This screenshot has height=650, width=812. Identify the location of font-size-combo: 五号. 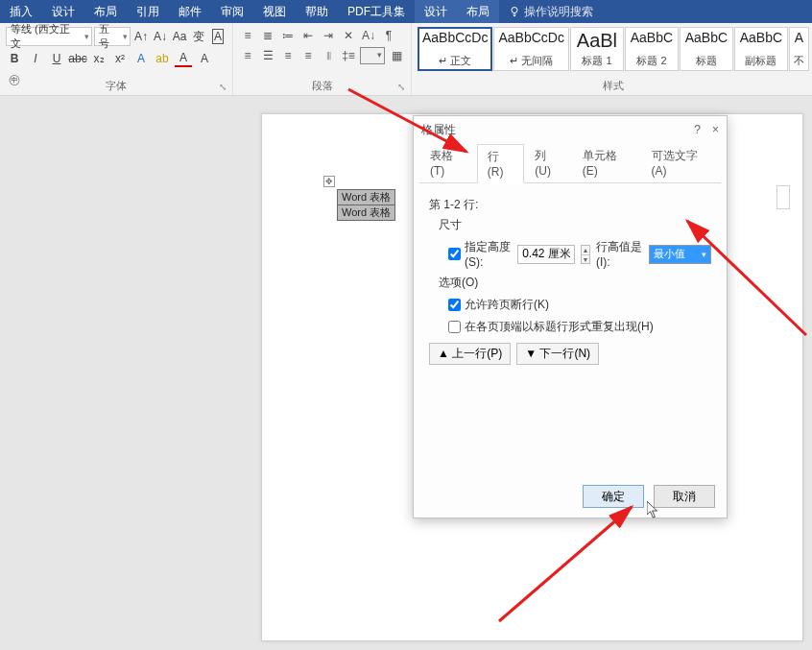
(112, 36).